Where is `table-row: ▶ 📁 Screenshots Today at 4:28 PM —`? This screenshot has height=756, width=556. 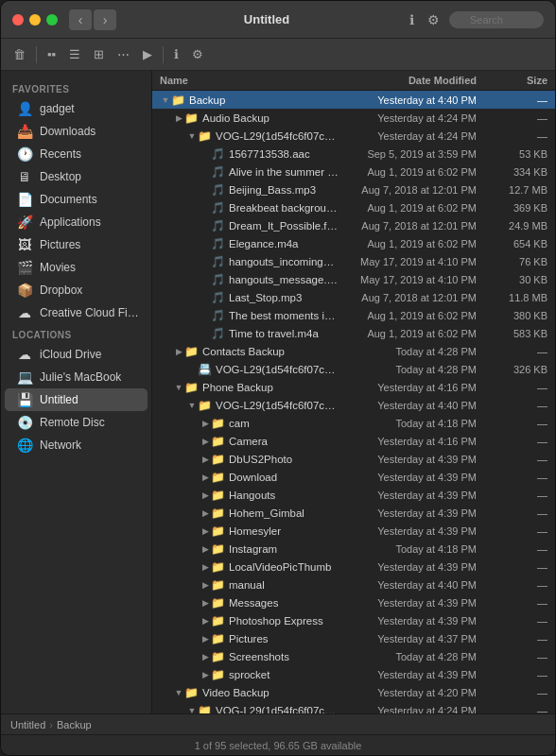
table-row: ▶ 📁 Screenshots Today at 4:28 PM — is located at coordinates (354, 656).